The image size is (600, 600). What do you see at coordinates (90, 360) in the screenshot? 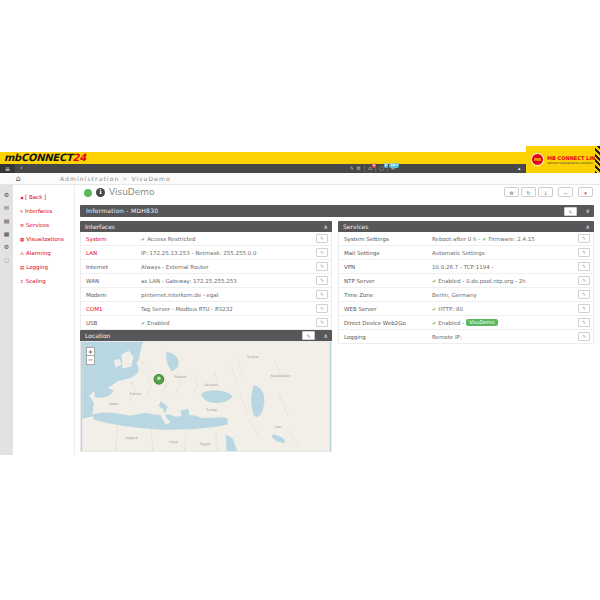
I see `zoom-out-button: −` at bounding box center [90, 360].